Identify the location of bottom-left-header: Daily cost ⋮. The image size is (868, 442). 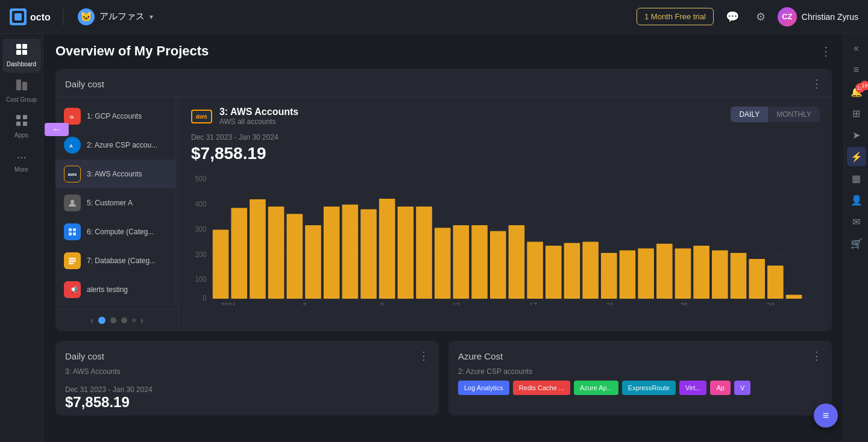
(247, 354).